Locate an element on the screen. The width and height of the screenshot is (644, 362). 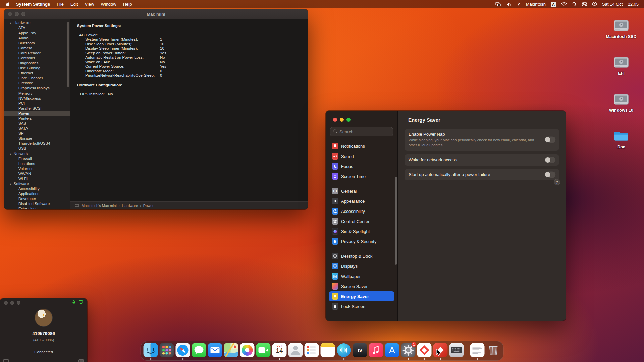
keyboard-icon is located at coordinates (81, 360).